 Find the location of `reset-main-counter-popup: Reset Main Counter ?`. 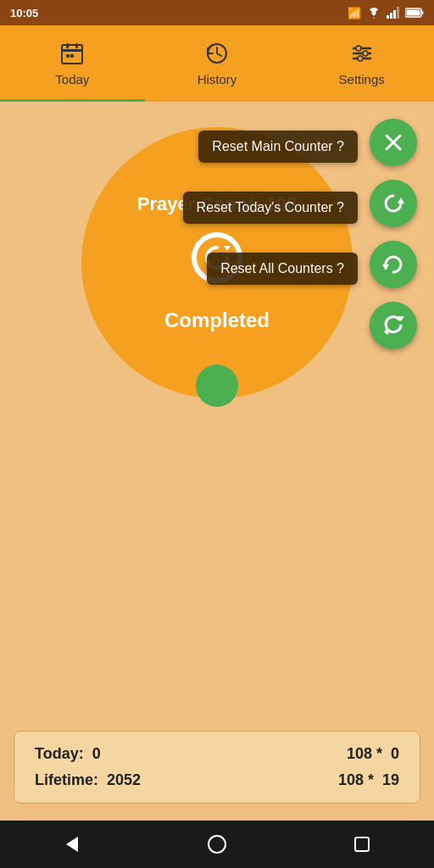

reset-main-counter-popup: Reset Main Counter ? is located at coordinates (278, 147).